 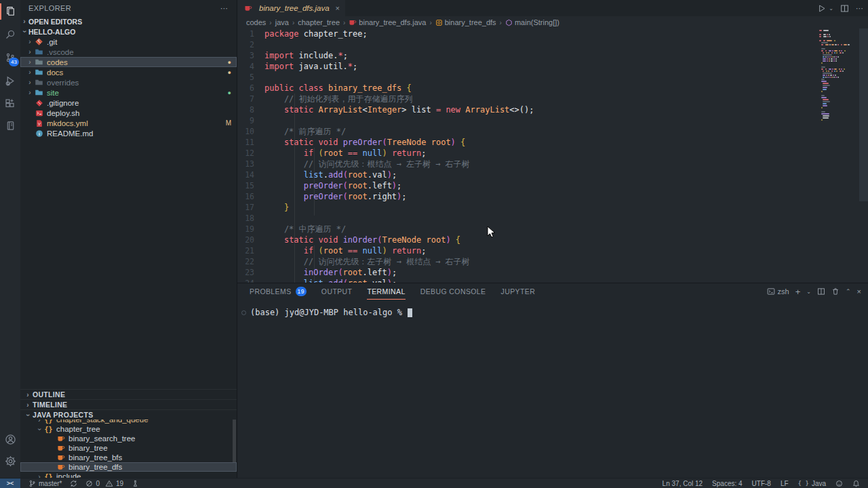 What do you see at coordinates (387, 22) in the screenshot?
I see `breadcrumb-item-binary-tree-dfs-java: binary_tree_dfs.java` at bounding box center [387, 22].